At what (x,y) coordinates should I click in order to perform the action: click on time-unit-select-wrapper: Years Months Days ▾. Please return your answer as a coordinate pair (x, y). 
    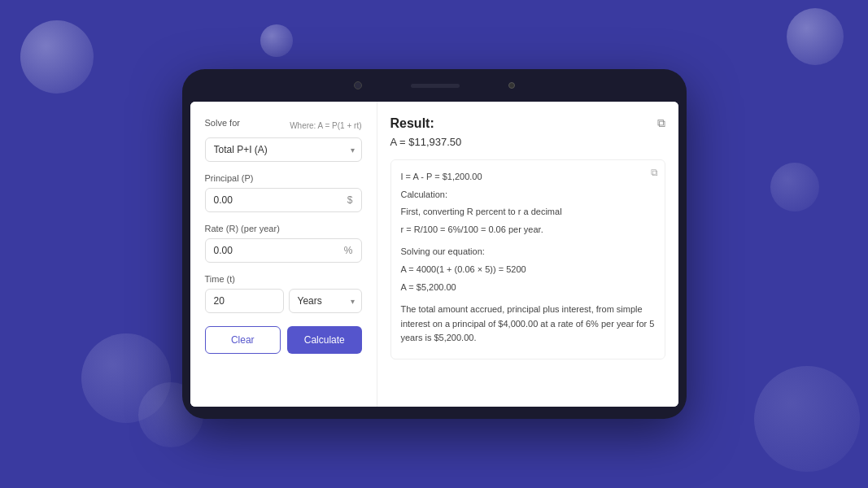
    Looking at the image, I should click on (325, 301).